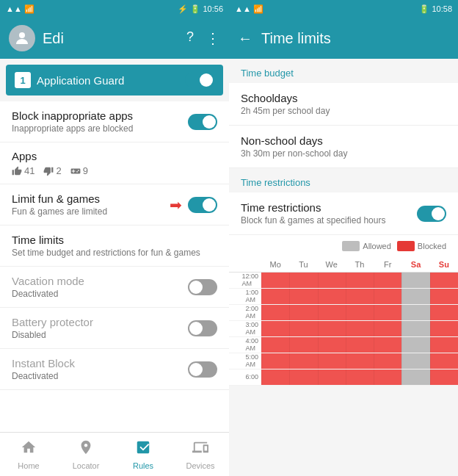 The height and width of the screenshot is (476, 458). Describe the element at coordinates (114, 205) in the screenshot. I see `list-item-limit-fun: Limit fun & games Fun & games are limite…` at that location.